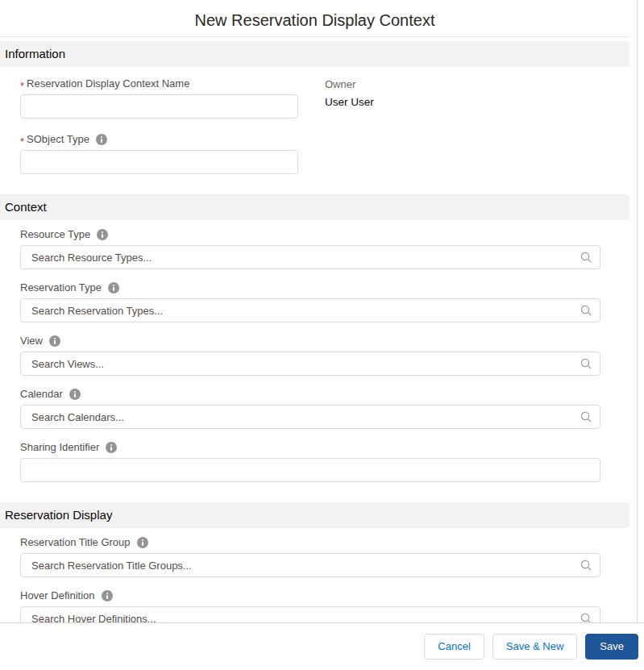  I want to click on view-search-input, so click(310, 364).